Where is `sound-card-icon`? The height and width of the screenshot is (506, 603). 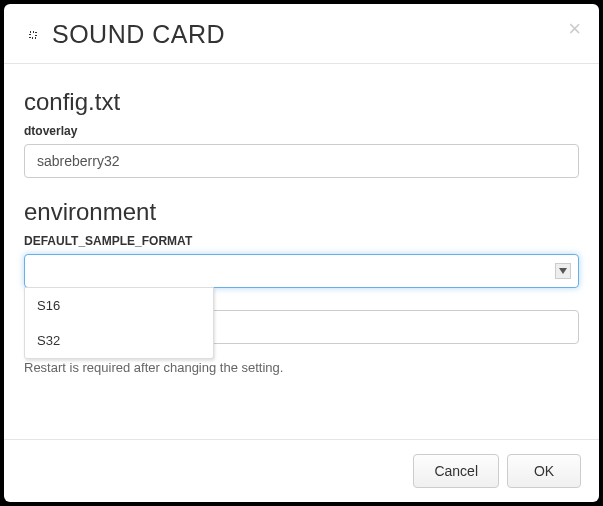 sound-card-icon is located at coordinates (33, 35).